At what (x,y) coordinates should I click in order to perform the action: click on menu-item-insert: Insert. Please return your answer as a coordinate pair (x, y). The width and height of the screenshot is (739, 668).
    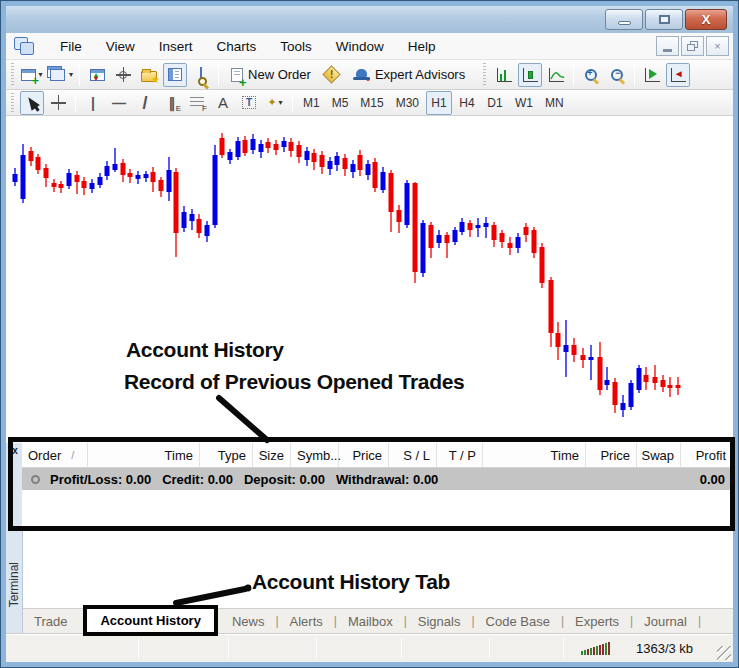
    Looking at the image, I should click on (176, 46).